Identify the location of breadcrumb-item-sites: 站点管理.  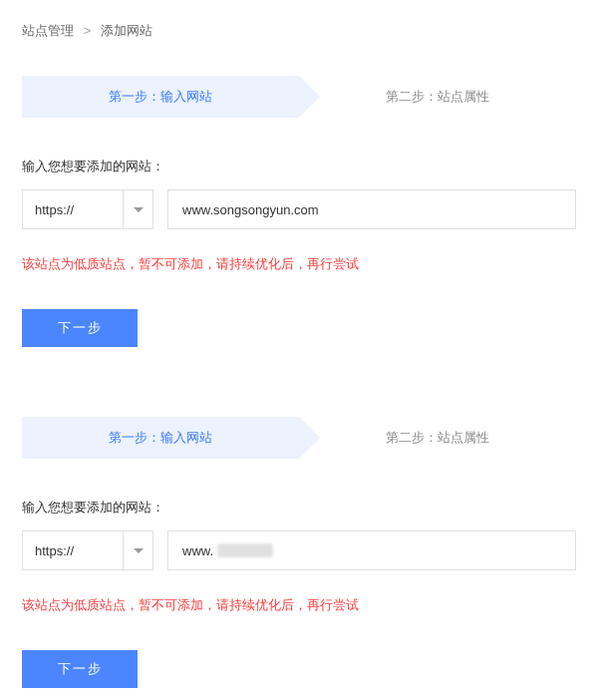
(48, 30).